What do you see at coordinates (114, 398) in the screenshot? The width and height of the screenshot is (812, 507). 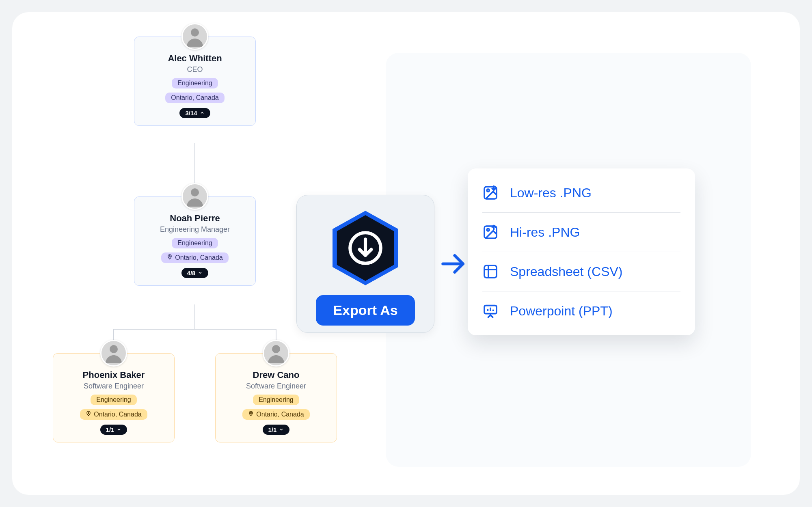 I see `org-card-phoenix: Phoenix Baker Software Engineer Engineer…` at bounding box center [114, 398].